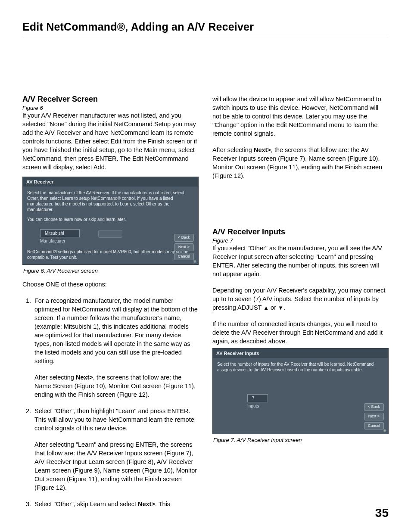  Describe the element at coordinates (301, 333) in the screenshot. I see `right-p3: If the number of connected inputs change…` at that location.